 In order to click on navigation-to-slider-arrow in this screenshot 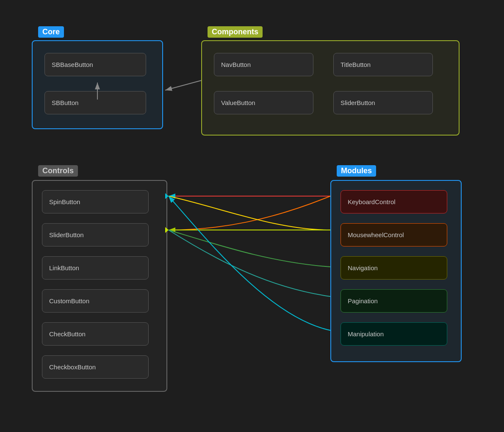, I will do `click(249, 248)`.